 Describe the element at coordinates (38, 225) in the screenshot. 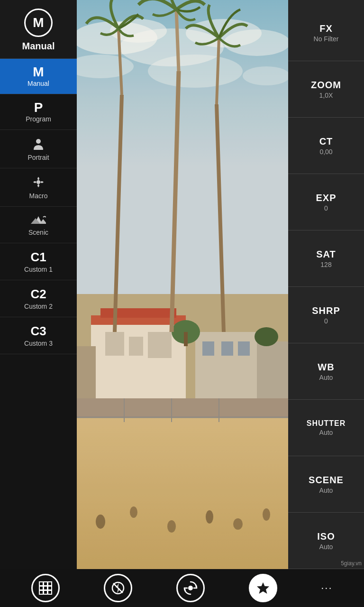

I see `sidebar-item-scenic: Scenic` at that location.